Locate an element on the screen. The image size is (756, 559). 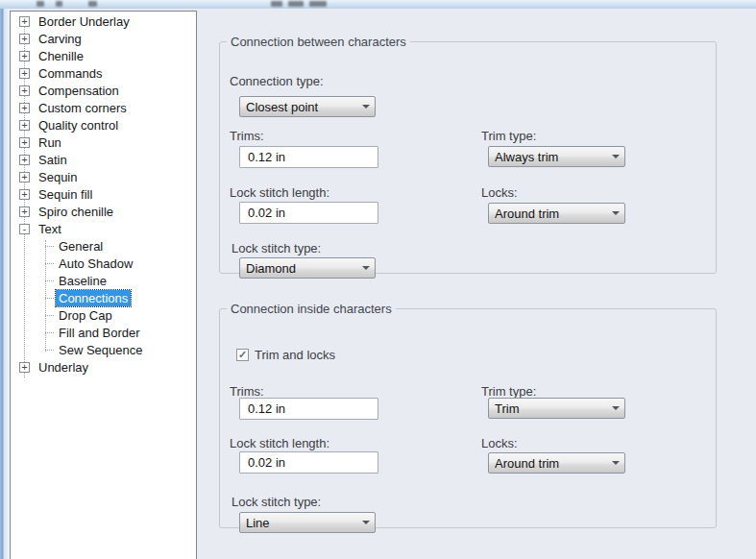
group-title: Connection inside characters is located at coordinates (311, 309).